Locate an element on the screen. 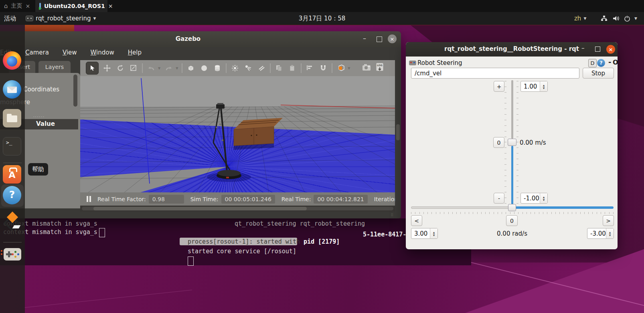 This screenshot has height=313, width=644. linear-slider-track-upper is located at coordinates (512, 109).